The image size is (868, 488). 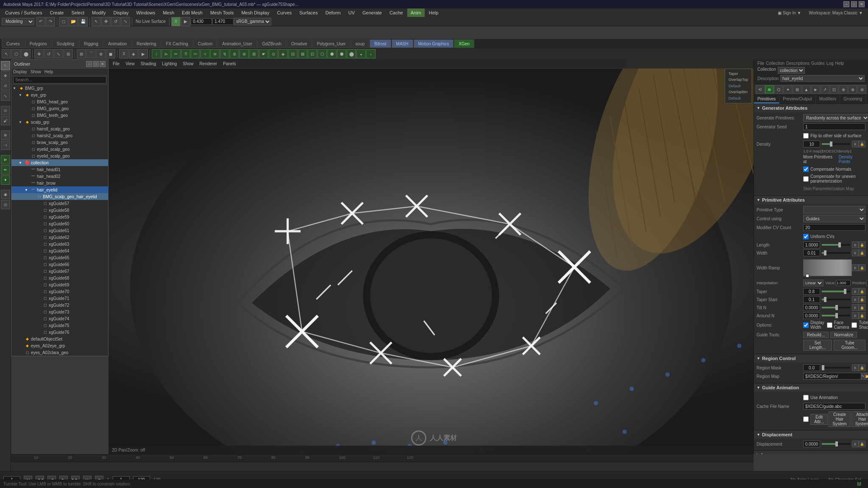 I want to click on tree-item-brow-scalp-geo: ◻brow_scalp_geo, so click(x=60, y=142).